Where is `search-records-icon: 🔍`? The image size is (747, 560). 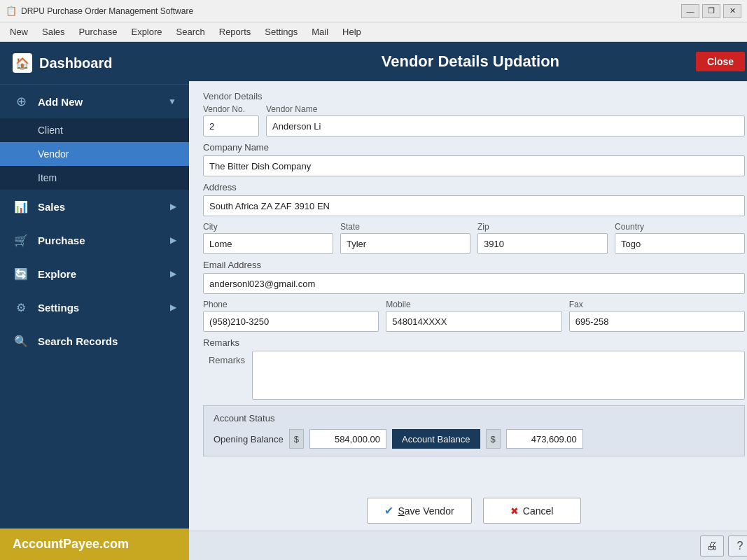 search-records-icon: 🔍 is located at coordinates (21, 341).